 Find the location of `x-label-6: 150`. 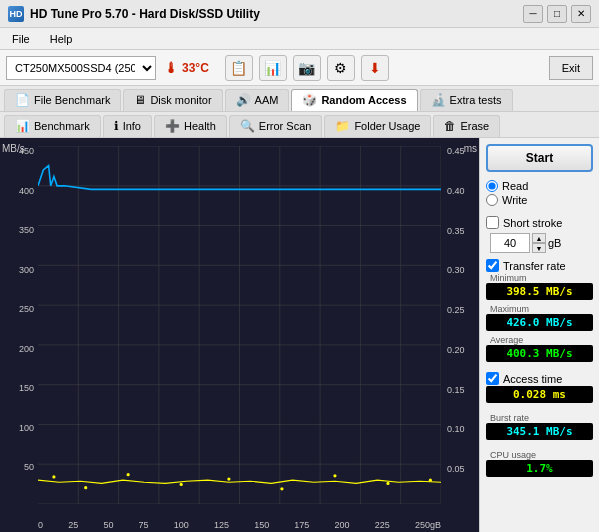

x-label-6: 150 is located at coordinates (262, 525).